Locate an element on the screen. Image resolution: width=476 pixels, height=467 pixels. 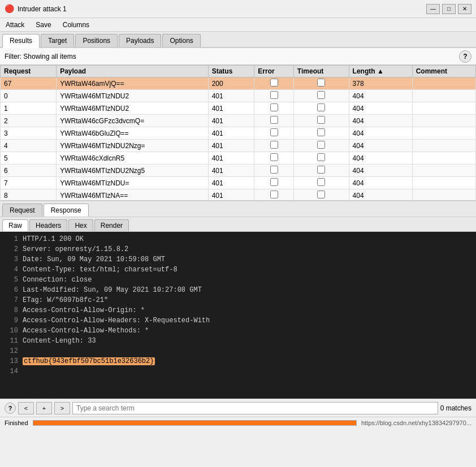
table-row: 5 YWRtaW46cXdlcnR5 401 404 is located at coordinates (239, 158).